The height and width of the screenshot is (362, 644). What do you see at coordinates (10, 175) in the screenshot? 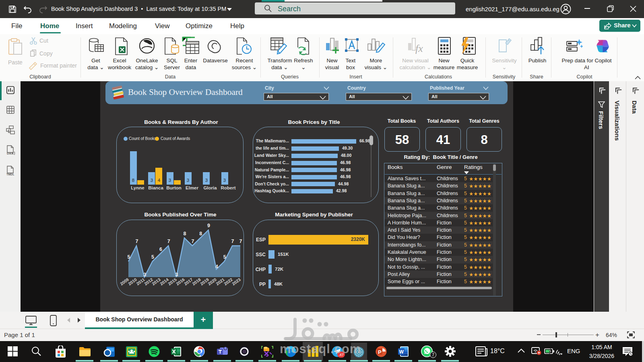
I see `svg-text: TMDL` at bounding box center [10, 175].